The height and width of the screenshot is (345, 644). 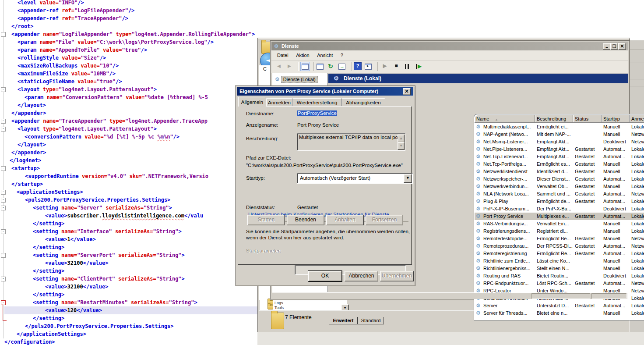 What do you see at coordinates (560, 164) in the screenshot?
I see `service-row: ⚙Net.Tcp-Portfreiga...Ermöglicht es...Ge…` at bounding box center [560, 164].